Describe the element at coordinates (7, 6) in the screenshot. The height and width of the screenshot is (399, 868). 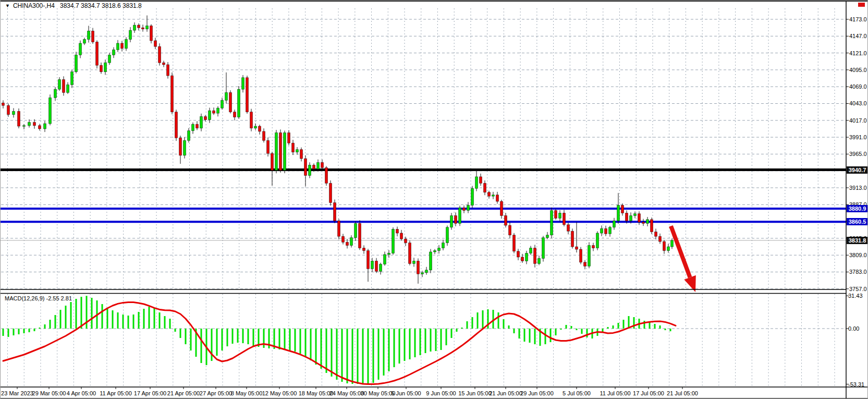
I see `symbol-dropdown-icon: ▼` at that location.